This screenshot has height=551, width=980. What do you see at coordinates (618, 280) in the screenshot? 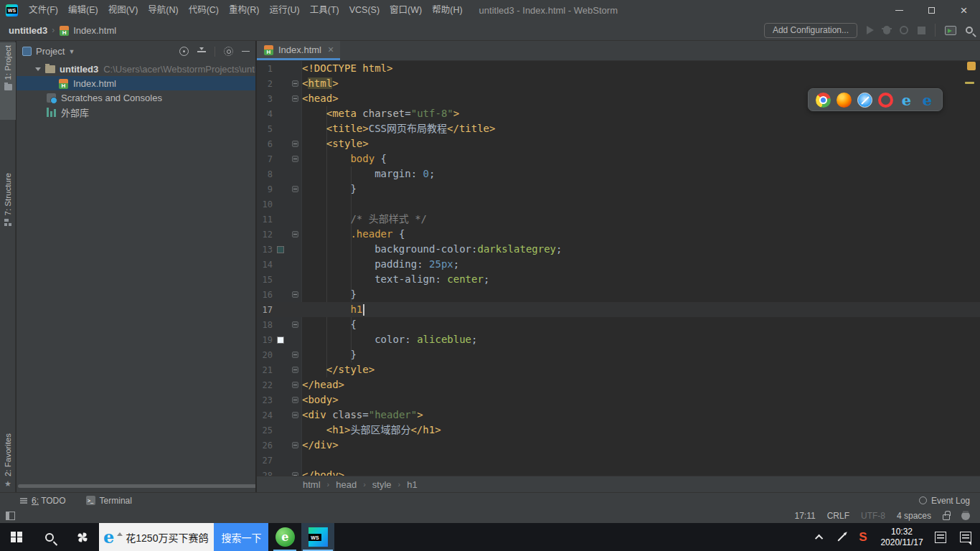
I see `code-line: 15 text-align: center;` at bounding box center [618, 280].